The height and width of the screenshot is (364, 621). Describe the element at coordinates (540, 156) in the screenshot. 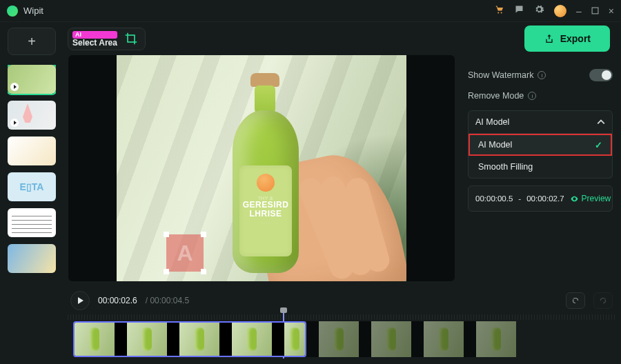

I see `remove-mode-dropdown: AI Model ✓ Smooth Filling` at that location.